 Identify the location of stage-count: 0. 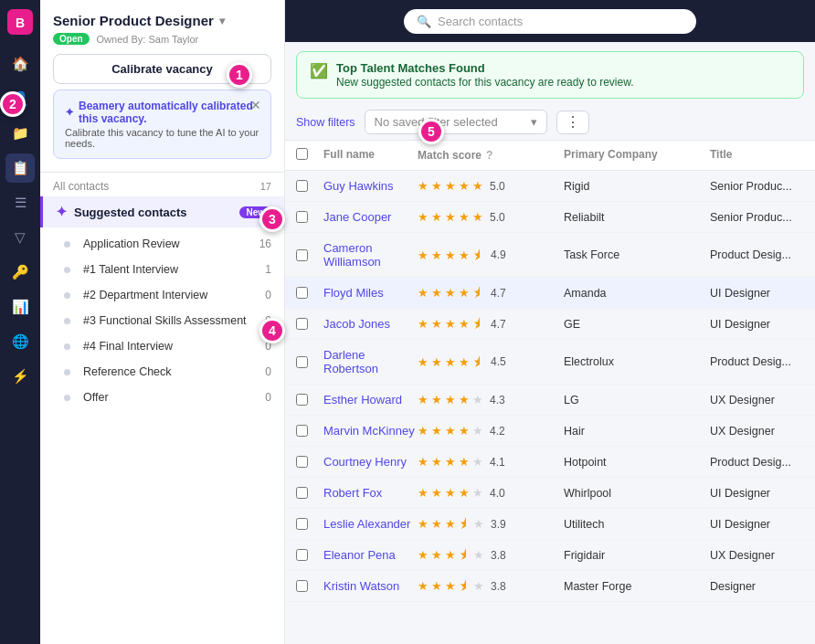
(269, 397).